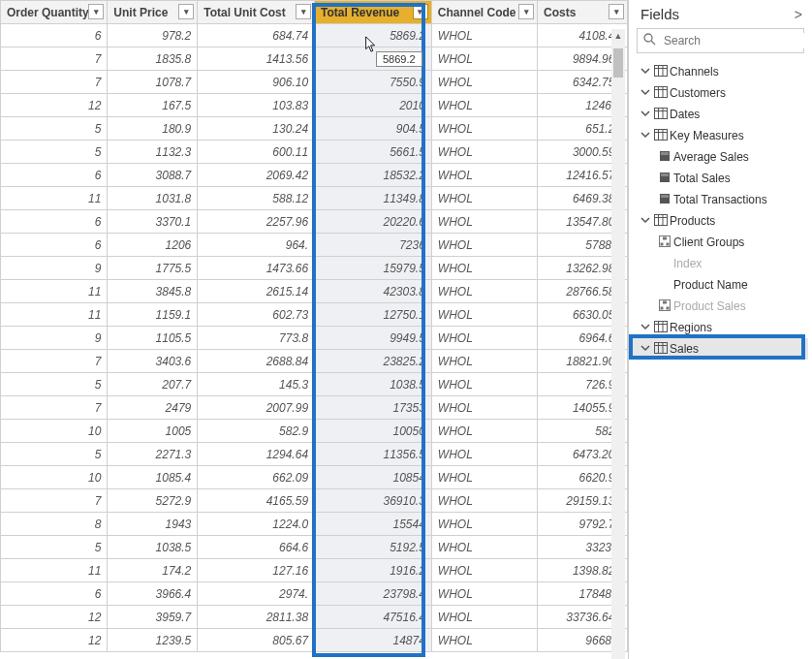  I want to click on cell-tr, so click(374, 59).